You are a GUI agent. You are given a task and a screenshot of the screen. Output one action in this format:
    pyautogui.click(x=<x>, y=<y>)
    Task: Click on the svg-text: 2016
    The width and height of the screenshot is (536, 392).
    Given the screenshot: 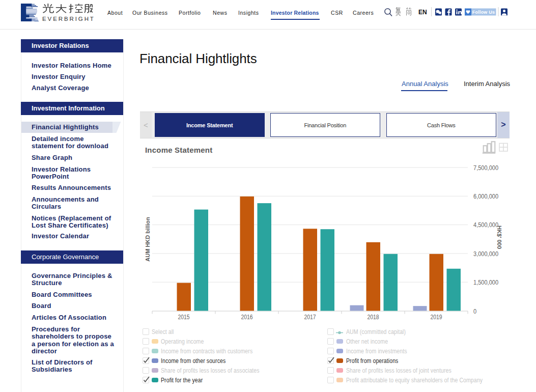 What is the action you would take?
    pyautogui.click(x=247, y=316)
    